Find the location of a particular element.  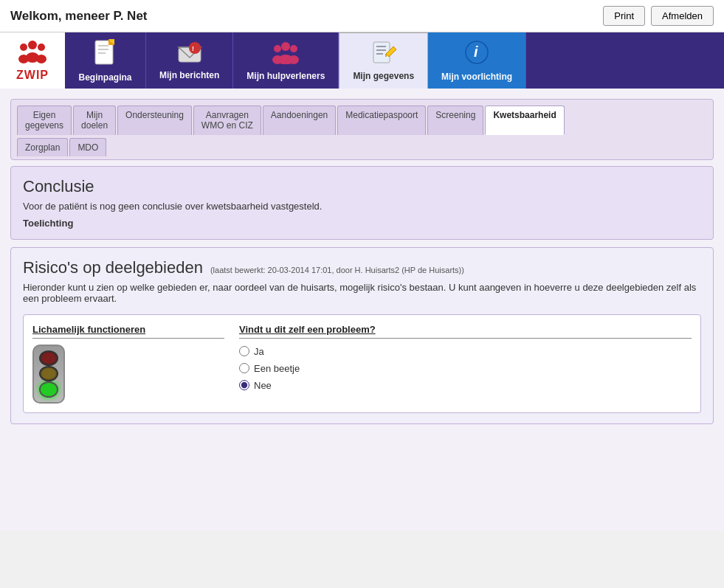

voorlichting-icon: i is located at coordinates (477, 55).